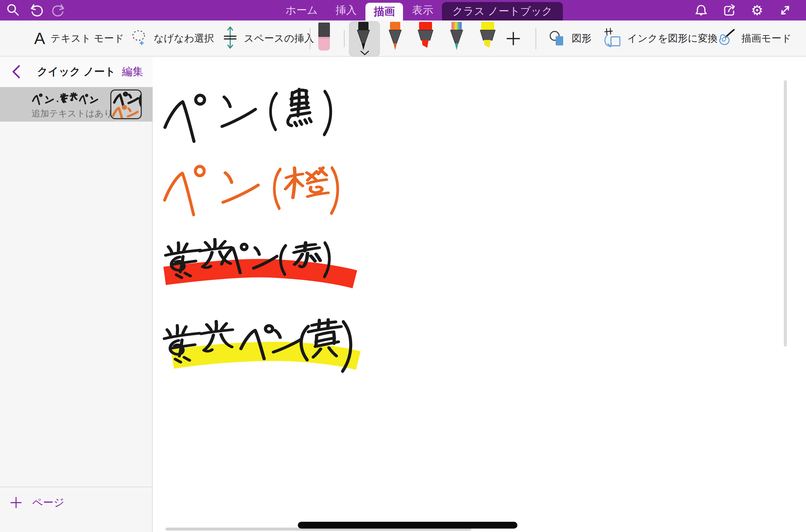 This screenshot has height=532, width=806. Describe the element at coordinates (513, 39) in the screenshot. I see `add-pen-button` at that location.